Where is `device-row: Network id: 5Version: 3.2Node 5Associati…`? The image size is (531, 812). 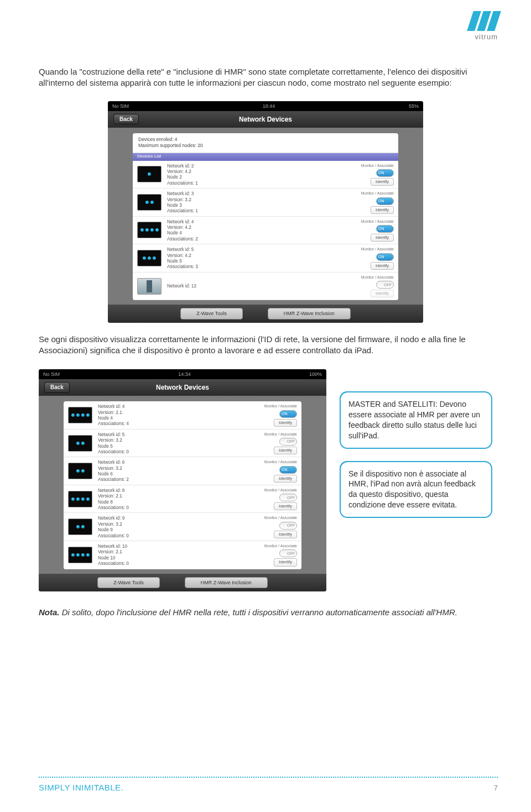 device-row: Network id: 5Version: 3.2Node 5Associati… is located at coordinates (183, 443).